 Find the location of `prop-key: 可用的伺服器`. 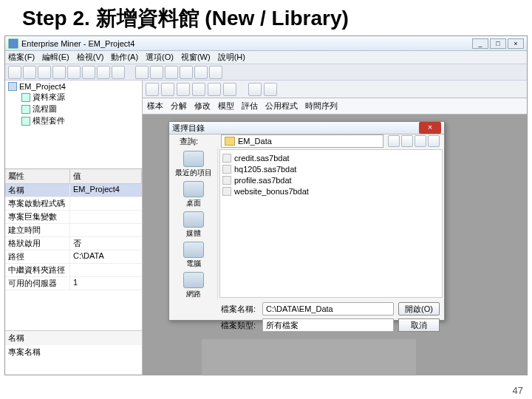

prop-key: 可用的伺服器 is located at coordinates (38, 284).